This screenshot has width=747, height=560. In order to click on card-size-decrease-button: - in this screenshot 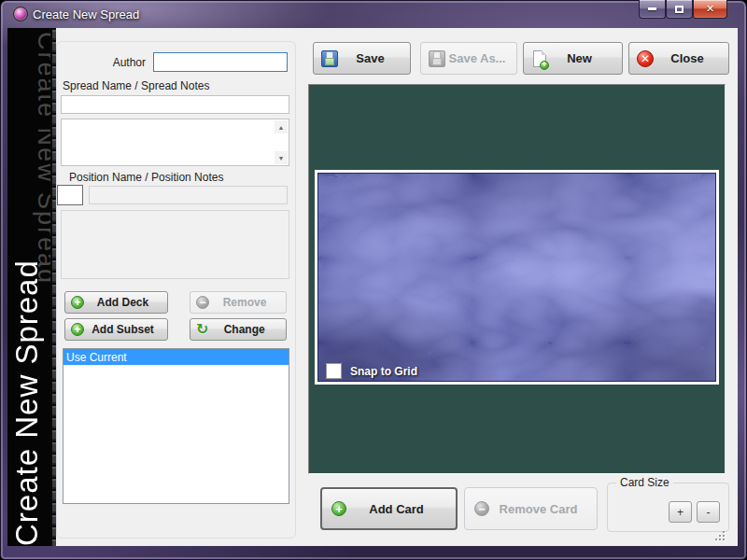, I will do `click(708, 511)`.